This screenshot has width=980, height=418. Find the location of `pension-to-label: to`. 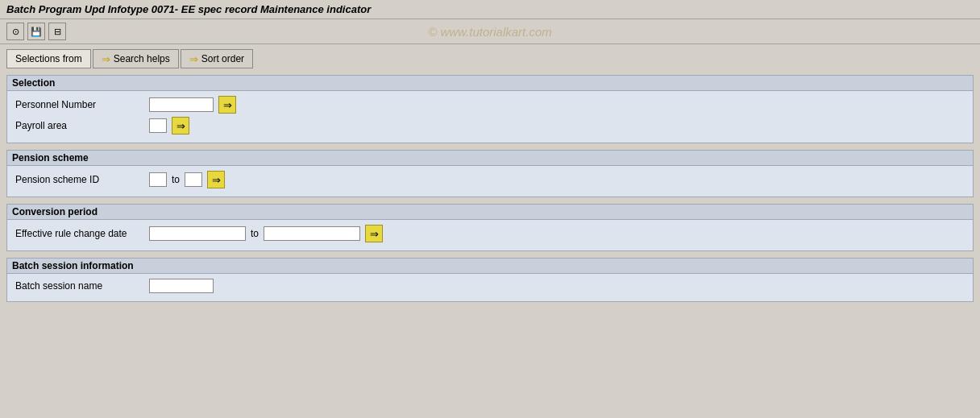

pension-to-label: to is located at coordinates (176, 180).